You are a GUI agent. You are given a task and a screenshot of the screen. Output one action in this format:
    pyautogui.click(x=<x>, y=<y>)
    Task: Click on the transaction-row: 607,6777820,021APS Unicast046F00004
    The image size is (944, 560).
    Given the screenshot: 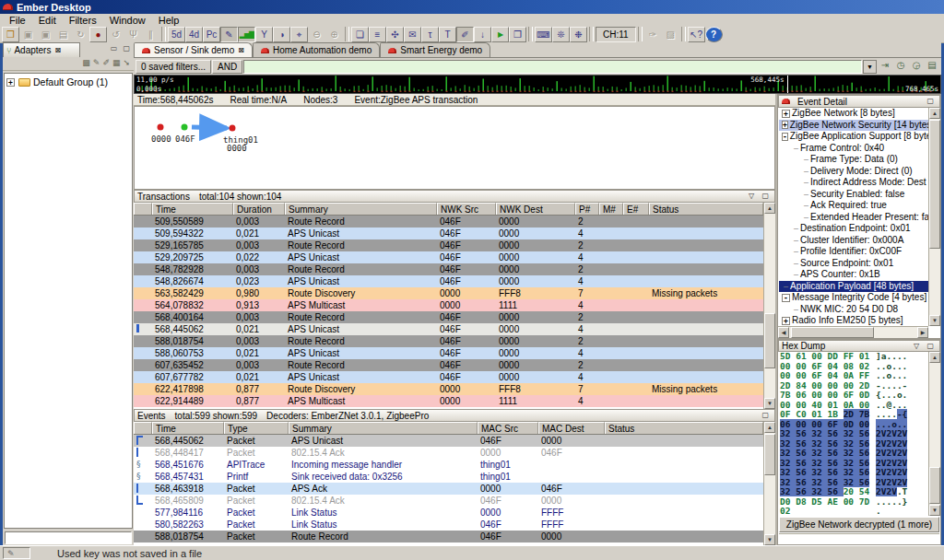 What is the action you would take?
    pyautogui.click(x=448, y=378)
    